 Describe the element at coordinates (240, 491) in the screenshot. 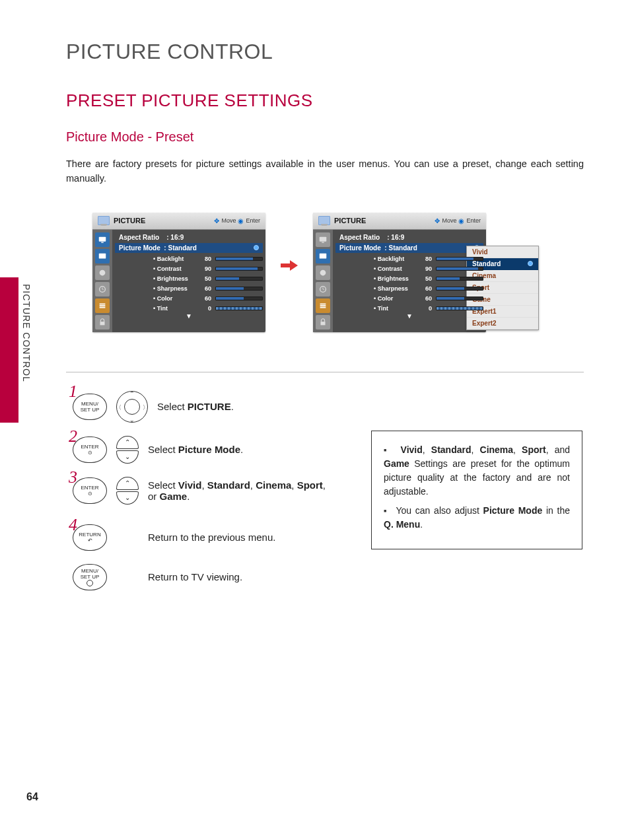

I see `step-text: Select Vivid, Standard, Cinema, Sport, o…` at that location.